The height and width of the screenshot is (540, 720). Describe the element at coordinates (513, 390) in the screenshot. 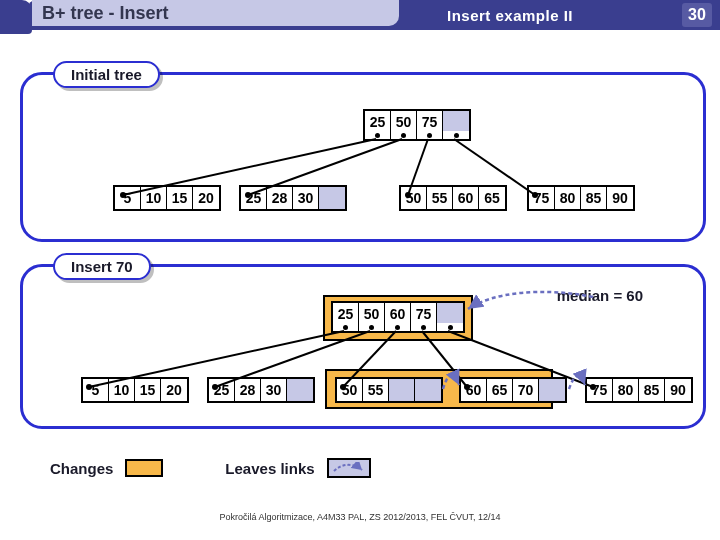

I see `leaf-node: 60 65 70` at that location.